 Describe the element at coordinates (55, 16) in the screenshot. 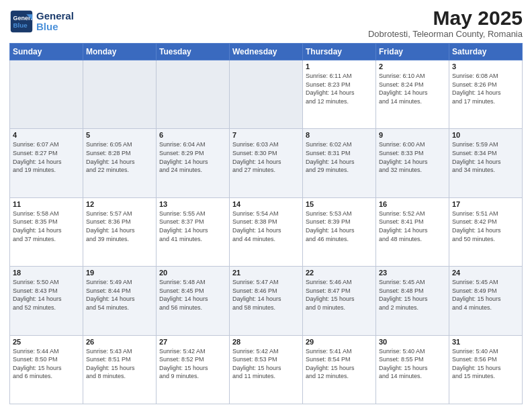

I see `logo-line1: General` at that location.